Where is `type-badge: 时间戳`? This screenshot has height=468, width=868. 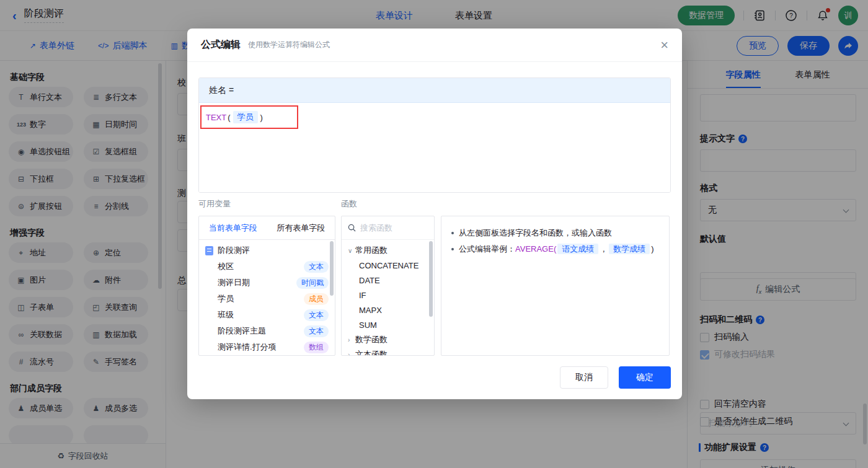
type-badge: 时间戳 is located at coordinates (312, 283).